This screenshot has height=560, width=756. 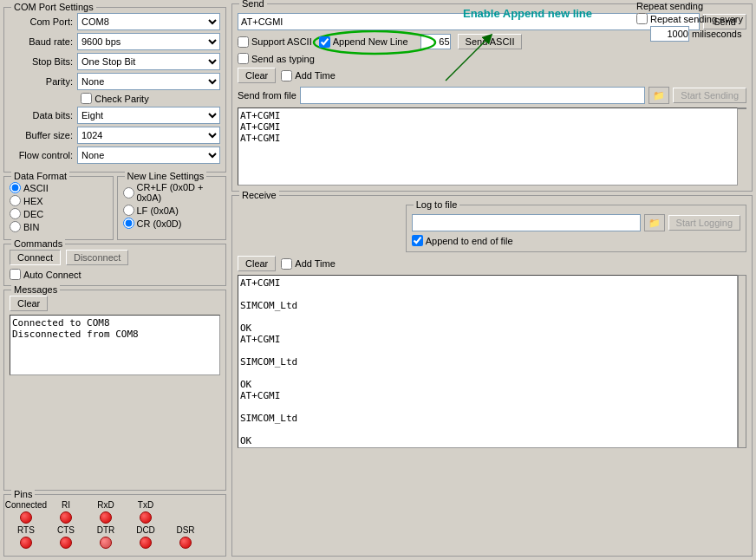 I want to click on baud-rate-select: 9600 bps, so click(x=149, y=42).